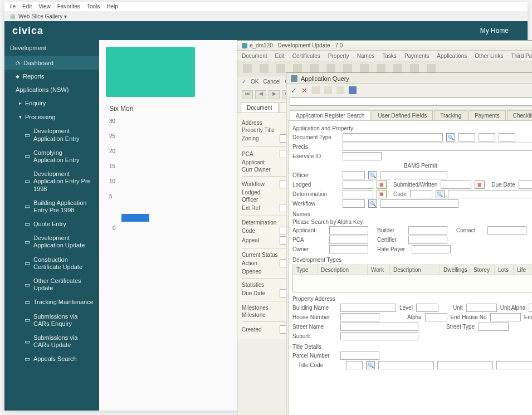 Image resolution: width=532 pixels, height=415 pixels. I want to click on doc-seg1, so click(467, 137).